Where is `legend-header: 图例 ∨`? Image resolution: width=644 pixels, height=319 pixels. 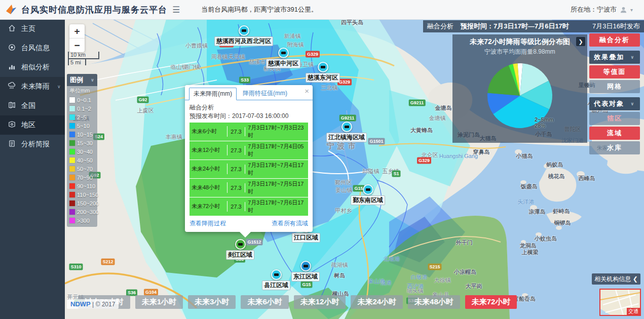
legend-header: 图例 ∨ is located at coordinates (82, 80).